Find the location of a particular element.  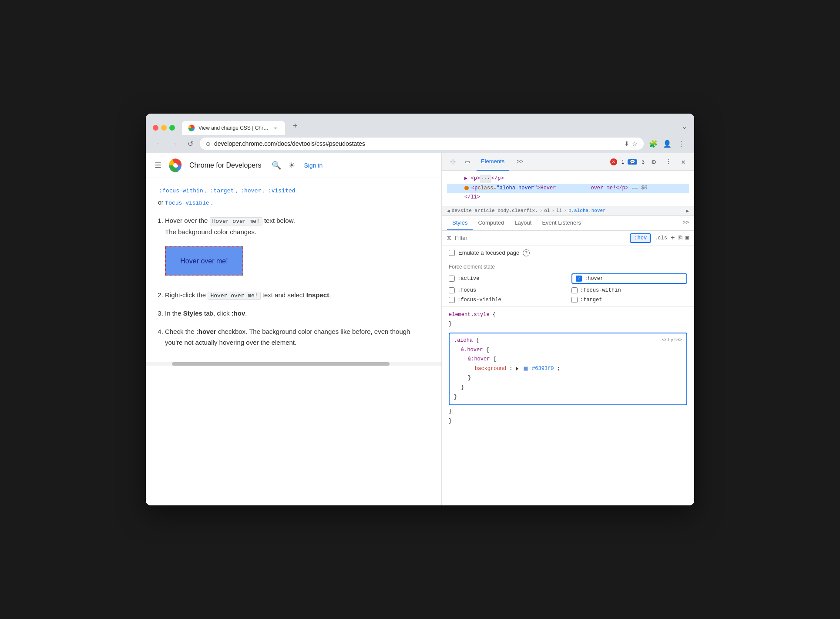

back-button: ← is located at coordinates (159, 144).